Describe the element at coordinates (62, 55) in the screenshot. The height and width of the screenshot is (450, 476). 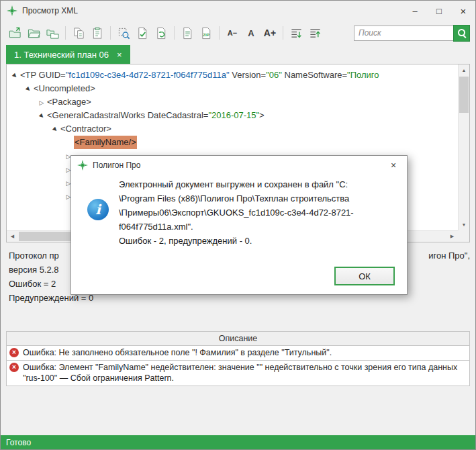
I see `tab-label: 1. Технический план 06` at that location.